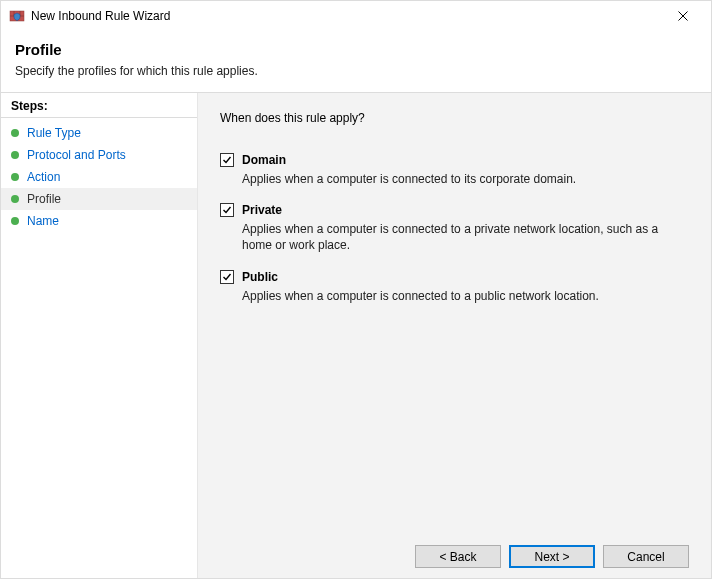 The width and height of the screenshot is (712, 579). What do you see at coordinates (552, 556) in the screenshot?
I see `next-button: Next >` at bounding box center [552, 556].